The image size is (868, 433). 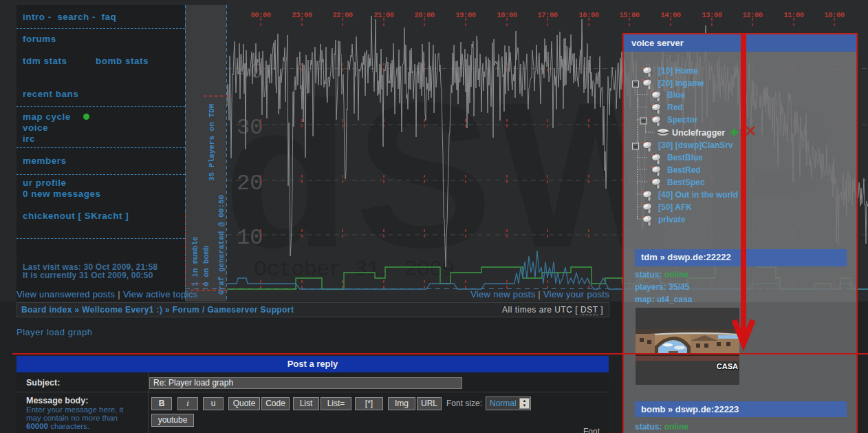 What do you see at coordinates (465, 15) in the screenshot?
I see `svg-text: 19:00` at bounding box center [465, 15].